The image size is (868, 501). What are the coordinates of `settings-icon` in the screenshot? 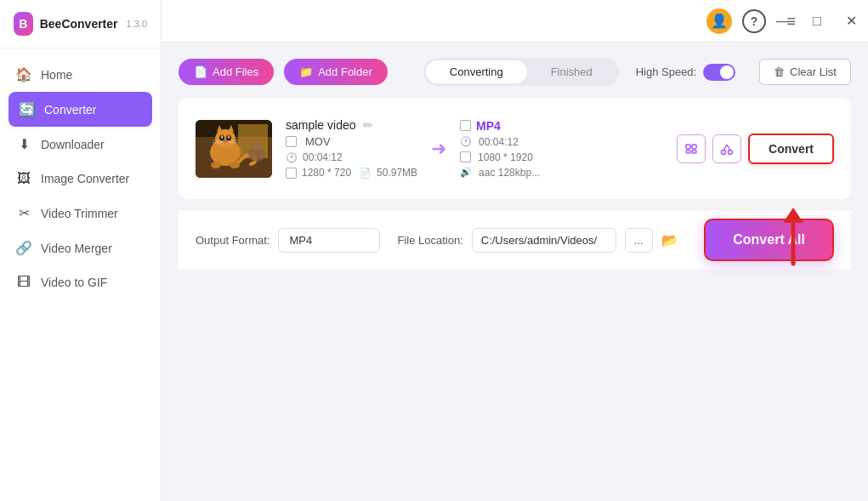 It's located at (691, 149).